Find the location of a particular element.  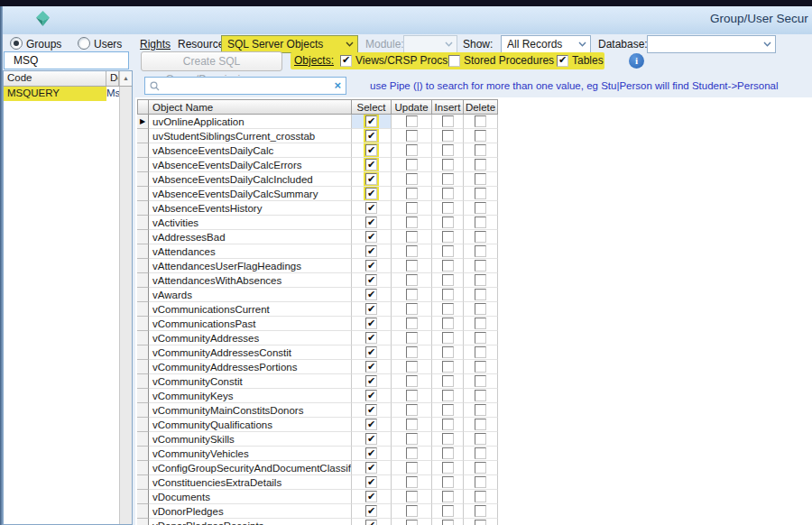

object-name-cell: uvOnlineApplication is located at coordinates (251, 122).